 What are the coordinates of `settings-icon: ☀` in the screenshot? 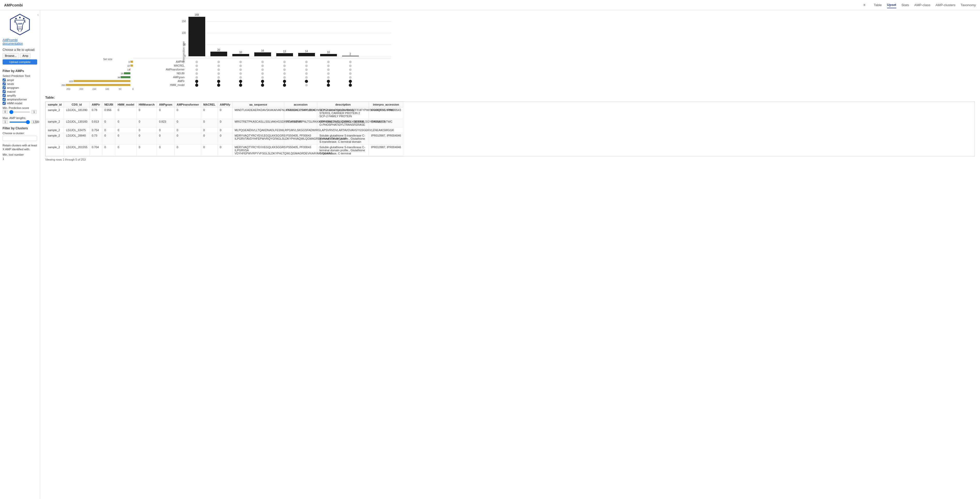 It's located at (864, 5).